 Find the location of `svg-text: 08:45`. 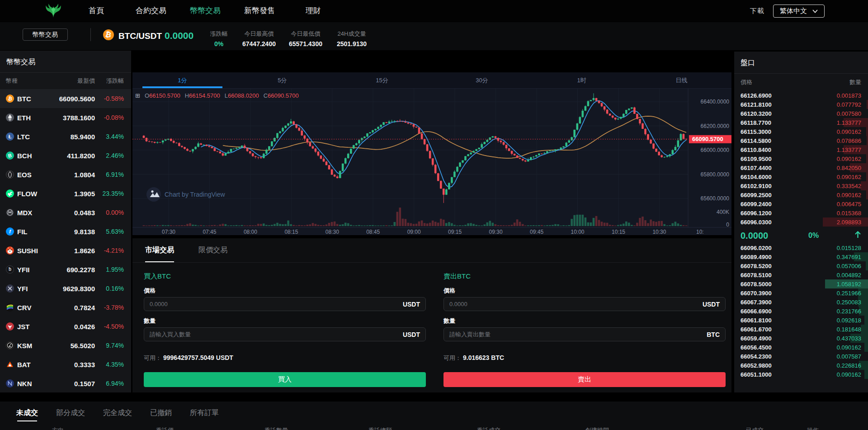

svg-text: 08:45 is located at coordinates (373, 232).